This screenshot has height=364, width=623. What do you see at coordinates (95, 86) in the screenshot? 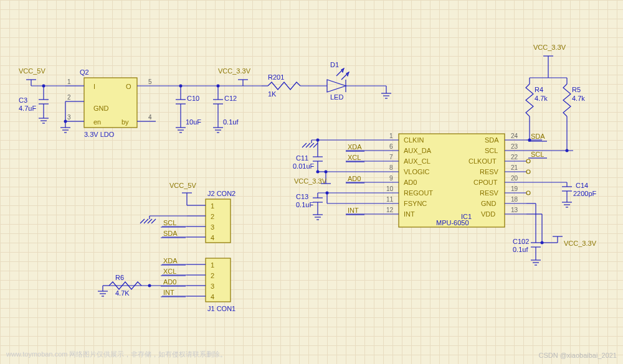
I see `ldo-pin-i: I` at bounding box center [95, 86].